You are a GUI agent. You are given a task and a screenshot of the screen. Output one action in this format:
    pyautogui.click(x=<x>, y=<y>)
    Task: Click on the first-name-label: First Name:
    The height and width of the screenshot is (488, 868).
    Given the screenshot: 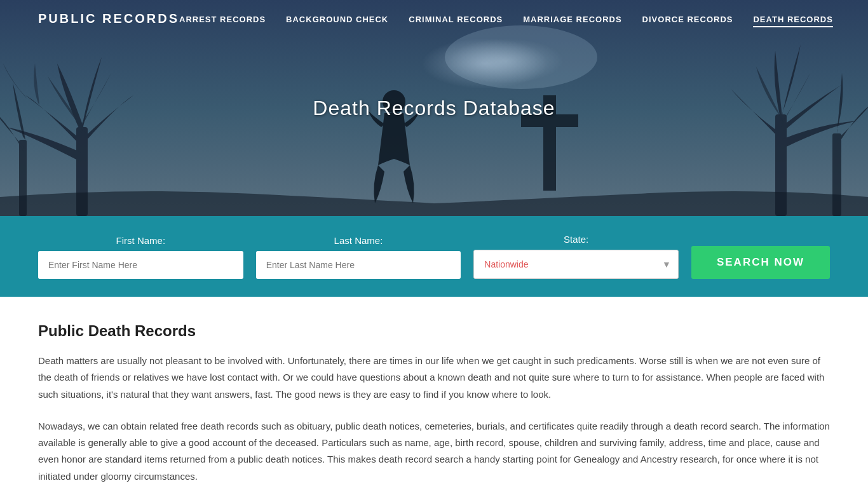 What is the action you would take?
    pyautogui.click(x=141, y=240)
    